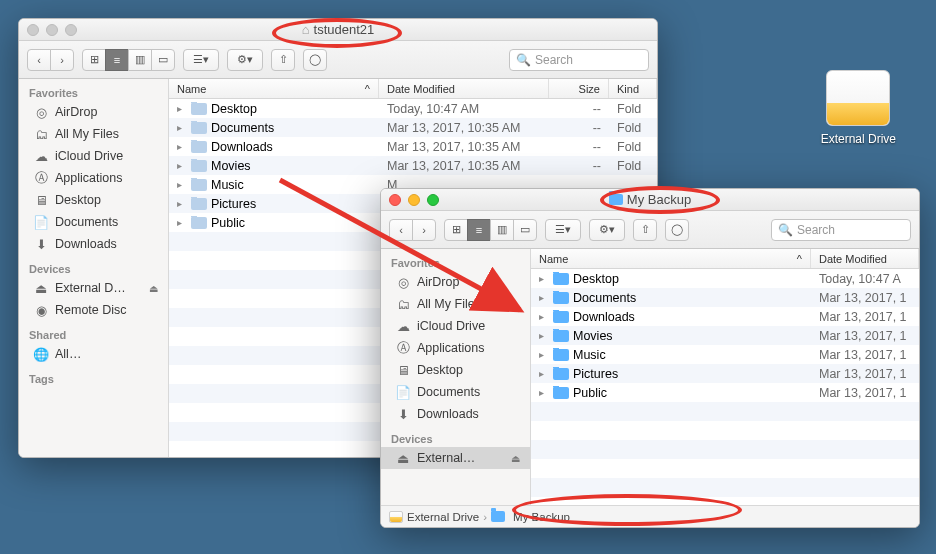  What do you see at coordinates (413, 108) in the screenshot?
I see `table-row: ▸DesktopToday, 10:47 AM--Fold` at bounding box center [413, 108].